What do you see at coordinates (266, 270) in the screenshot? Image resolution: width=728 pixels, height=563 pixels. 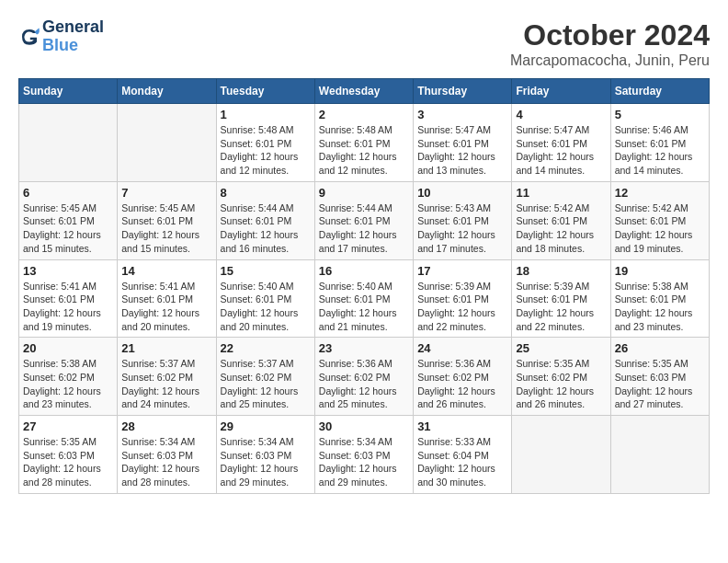 I see `day-number: 15` at bounding box center [266, 270].